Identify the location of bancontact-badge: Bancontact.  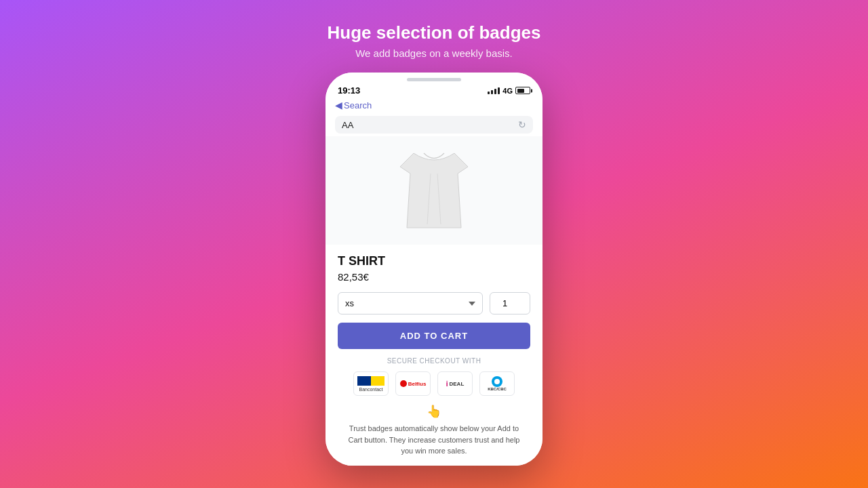
(371, 384).